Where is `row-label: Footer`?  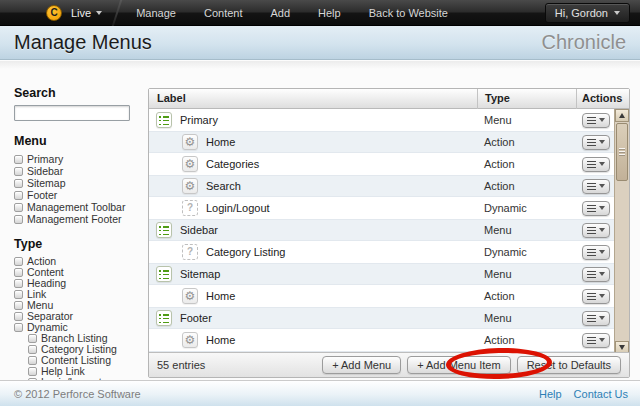 row-label: Footer is located at coordinates (196, 318).